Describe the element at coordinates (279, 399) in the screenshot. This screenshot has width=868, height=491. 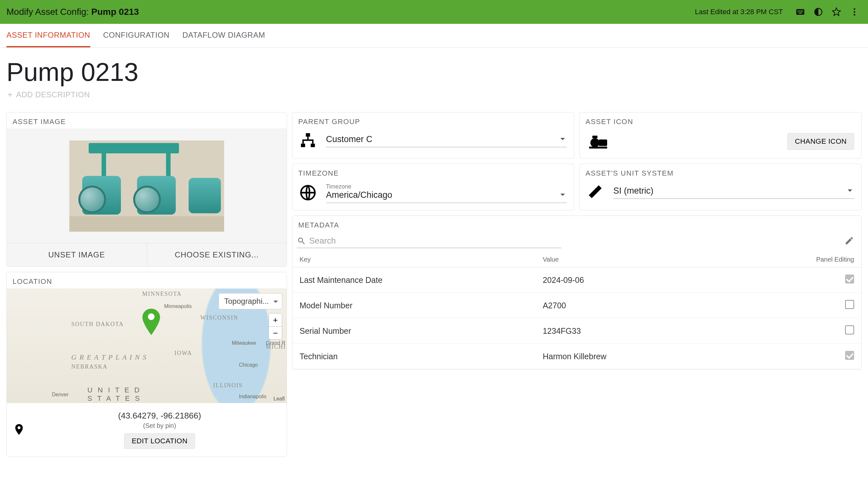
I see `map-attribution: Leafl` at that location.